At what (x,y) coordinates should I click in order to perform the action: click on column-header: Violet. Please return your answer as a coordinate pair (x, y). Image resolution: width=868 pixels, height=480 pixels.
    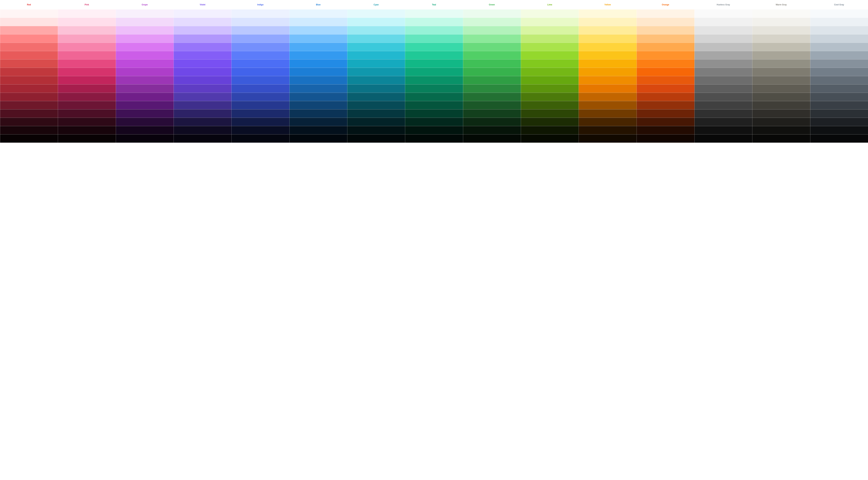
    Looking at the image, I should click on (203, 5).